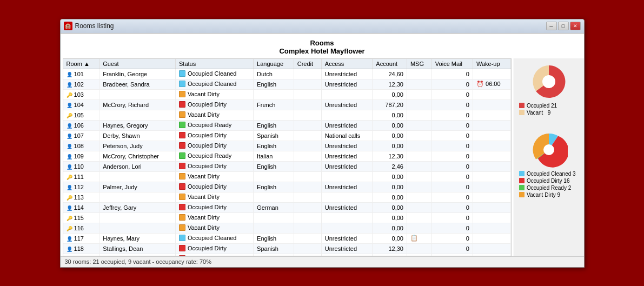  I want to click on cell-room: 🔑 115, so click(81, 217).